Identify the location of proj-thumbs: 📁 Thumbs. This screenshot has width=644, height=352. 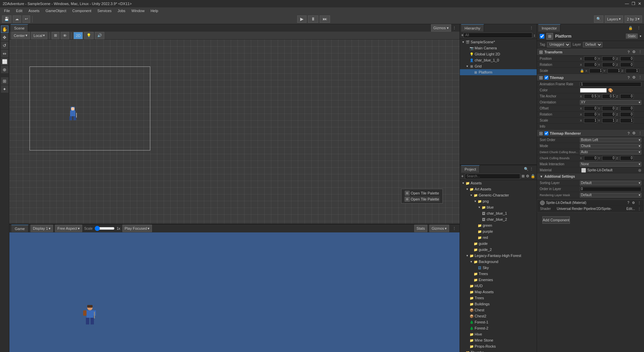
(498, 351).